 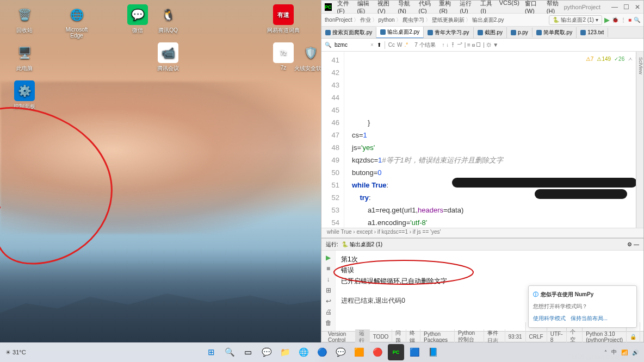 I want to click on pycharm-taskbar-icon: PC, so click(x=396, y=352).